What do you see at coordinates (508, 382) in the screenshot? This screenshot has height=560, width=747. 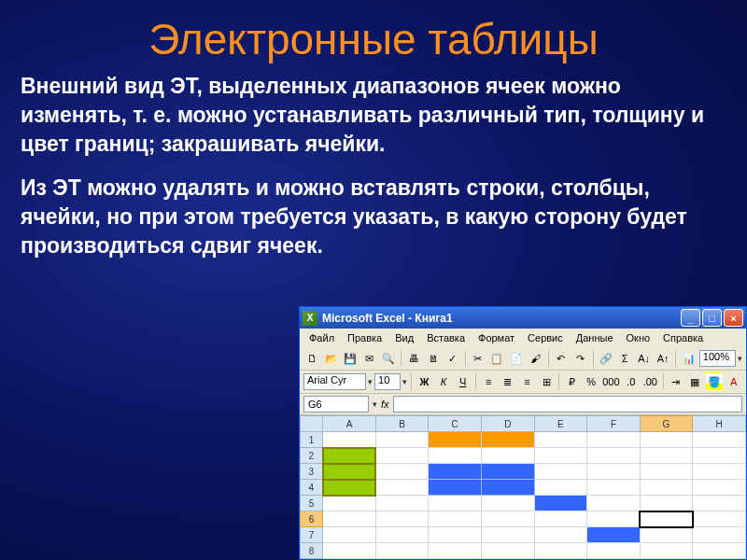 I see `align-center-icon: ≣` at bounding box center [508, 382].